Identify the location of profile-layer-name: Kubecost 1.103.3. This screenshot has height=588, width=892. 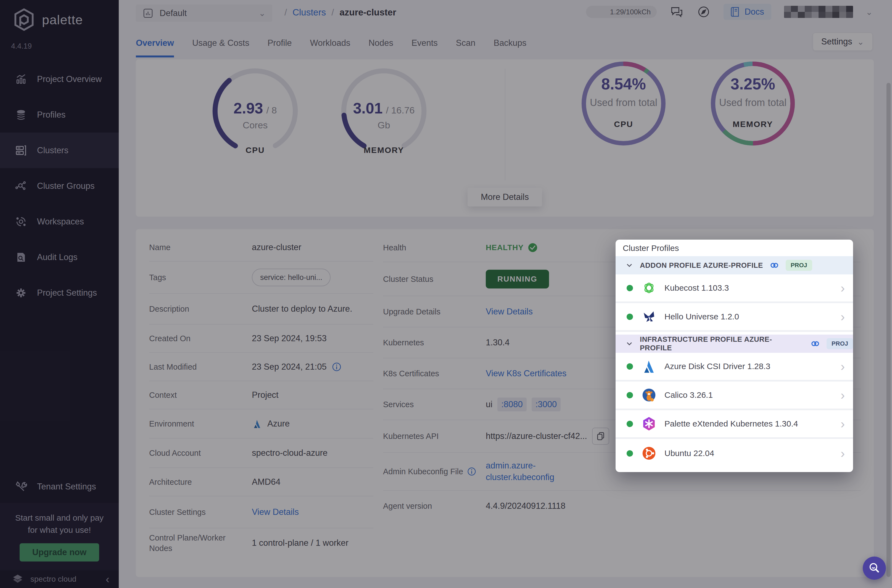
(752, 288).